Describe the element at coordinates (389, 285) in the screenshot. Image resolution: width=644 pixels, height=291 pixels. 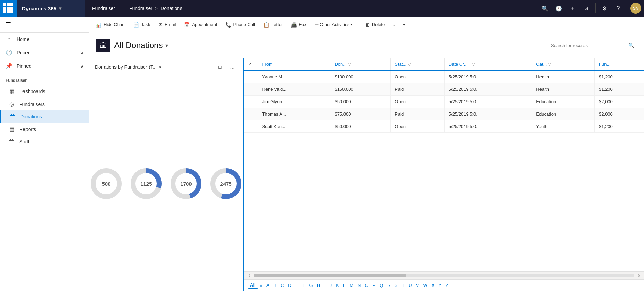
I see `alpha-item-r: R` at that location.